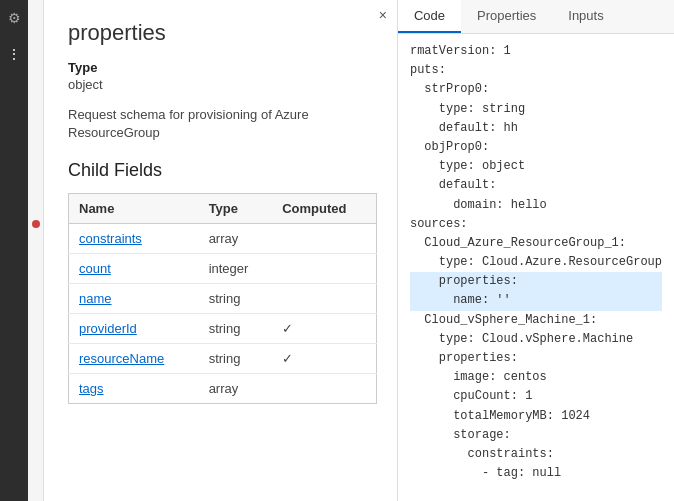  I want to click on code-line: Cloud_vSphere_Machine_1:, so click(536, 320).